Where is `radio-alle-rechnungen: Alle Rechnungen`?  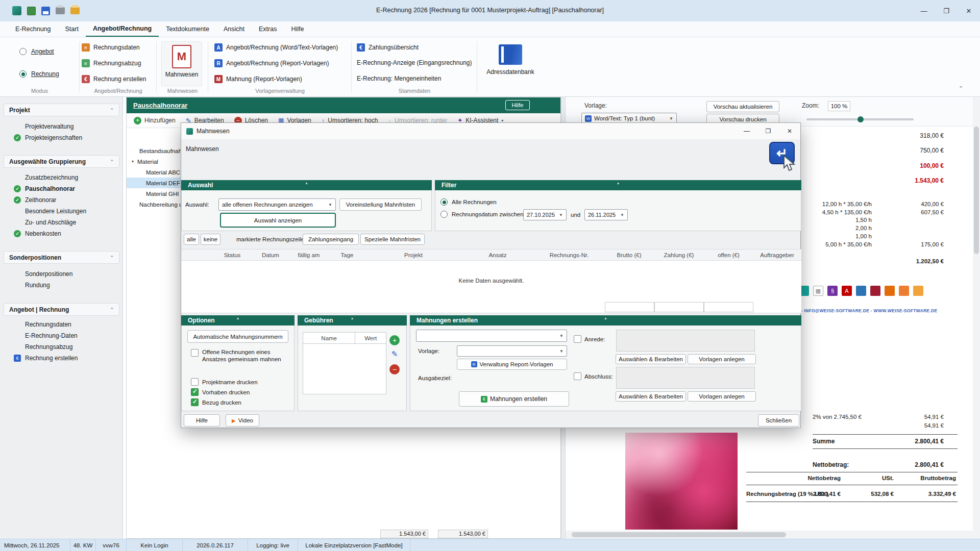
radio-alle-rechnungen: Alle Rechnungen is located at coordinates (469, 202).